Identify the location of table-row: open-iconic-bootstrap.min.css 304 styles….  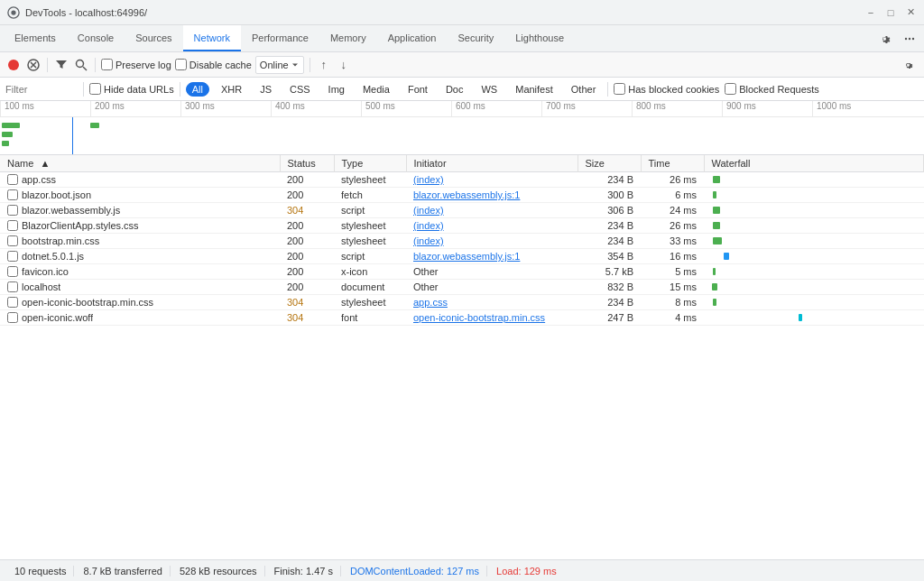
(462, 303).